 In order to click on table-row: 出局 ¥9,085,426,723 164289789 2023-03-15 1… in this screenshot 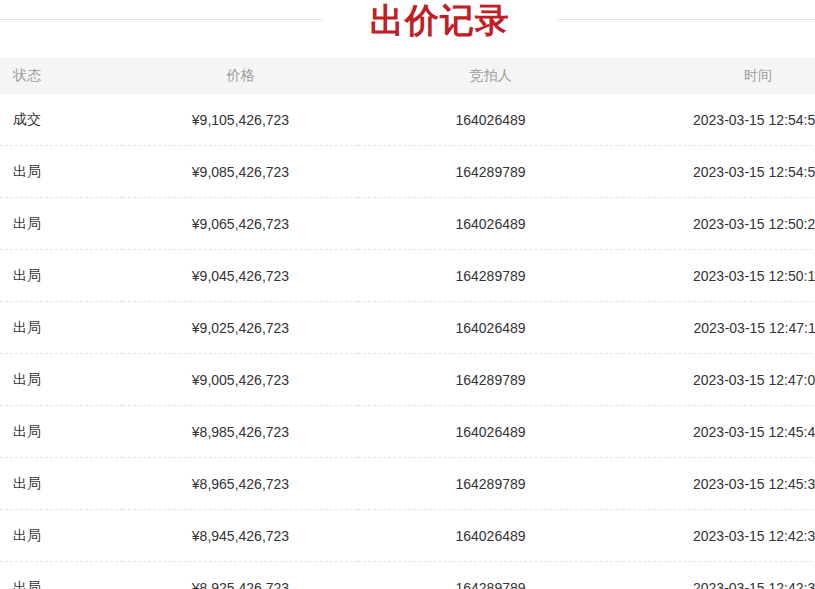, I will do `click(408, 172)`.